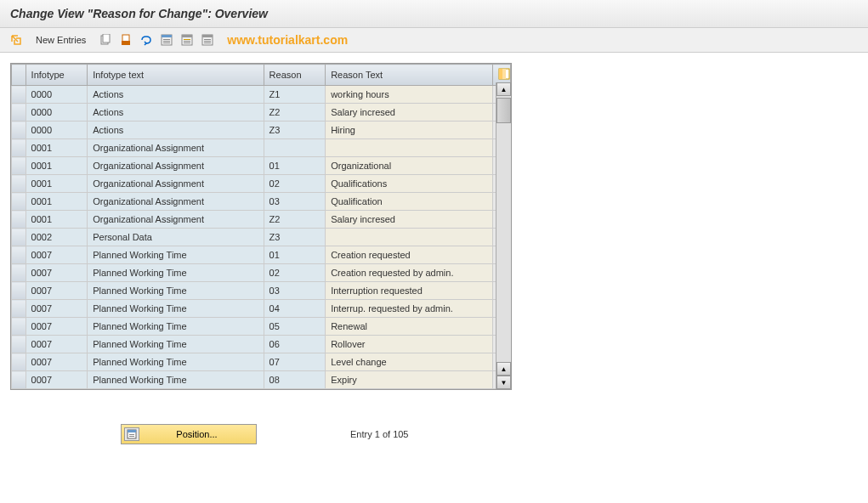 This screenshot has width=868, height=503. I want to click on table-row: 0001Organizational Assignment03Qualifica…, so click(262, 202).